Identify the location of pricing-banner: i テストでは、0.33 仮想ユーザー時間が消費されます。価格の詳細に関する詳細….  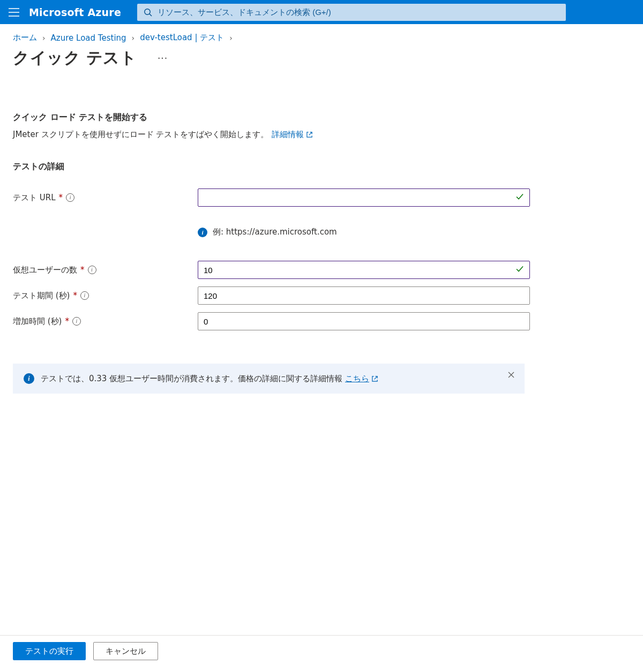
(269, 379).